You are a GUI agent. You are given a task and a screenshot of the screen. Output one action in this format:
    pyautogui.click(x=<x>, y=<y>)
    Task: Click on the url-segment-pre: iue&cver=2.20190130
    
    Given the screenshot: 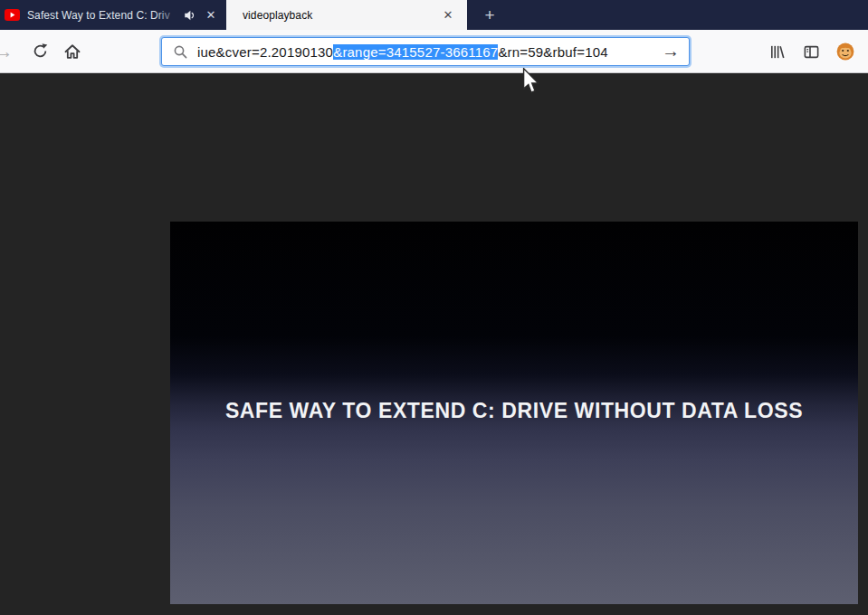 What is the action you would take?
    pyautogui.click(x=265, y=52)
    